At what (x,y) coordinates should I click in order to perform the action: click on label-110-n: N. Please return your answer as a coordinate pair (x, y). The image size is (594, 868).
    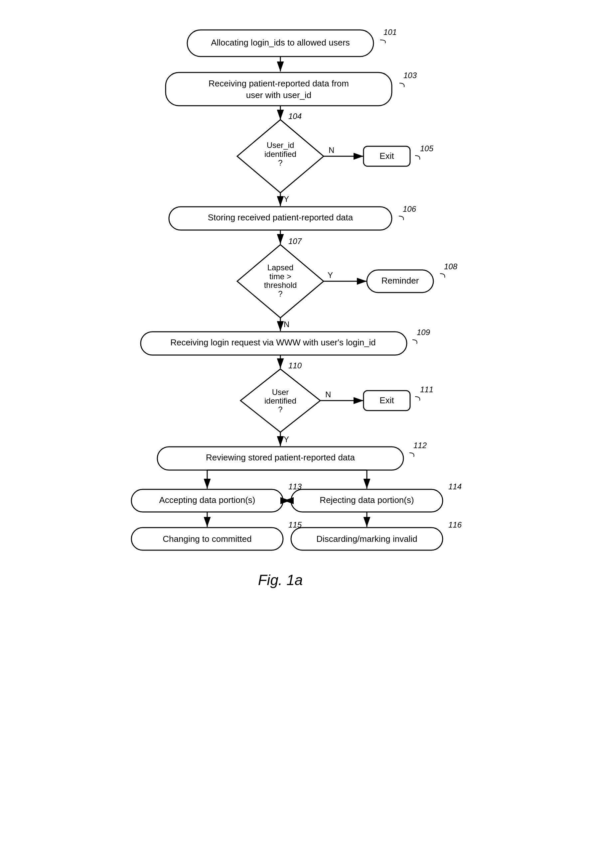
    Looking at the image, I should click on (328, 394).